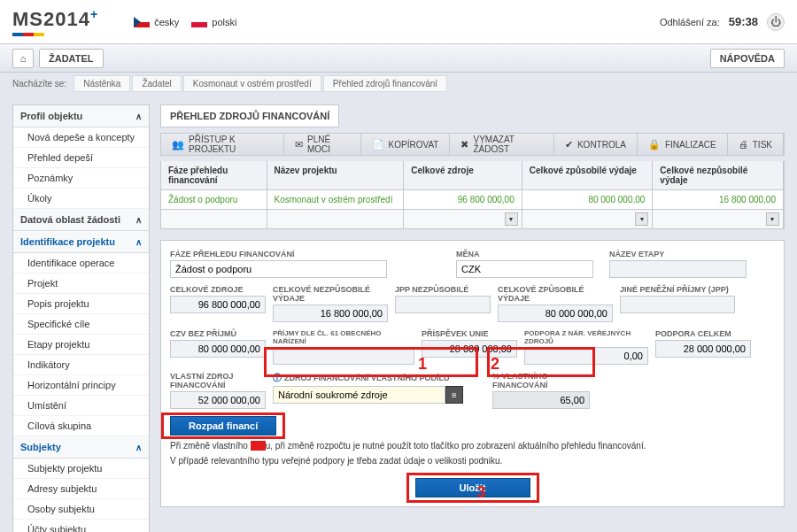 The image size is (797, 532). Describe the element at coordinates (218, 349) in the screenshot. I see `input-czvbez` at that location.